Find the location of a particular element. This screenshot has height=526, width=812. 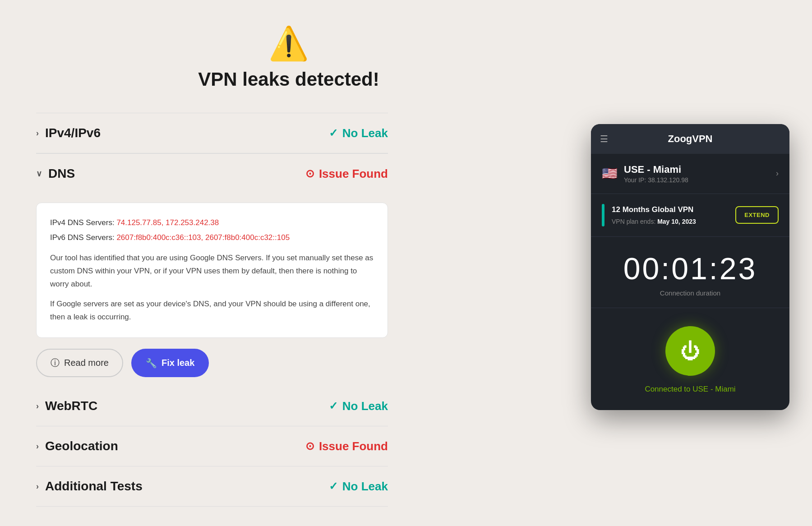

chevron-right-icon: › is located at coordinates (37, 134).